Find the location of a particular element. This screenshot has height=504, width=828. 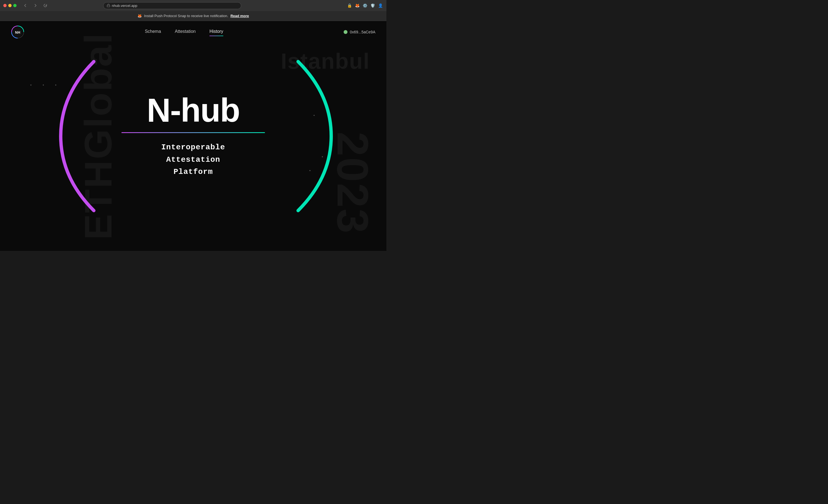

hero-content: N-hub Interoperable Attestation Platform is located at coordinates (193, 136).